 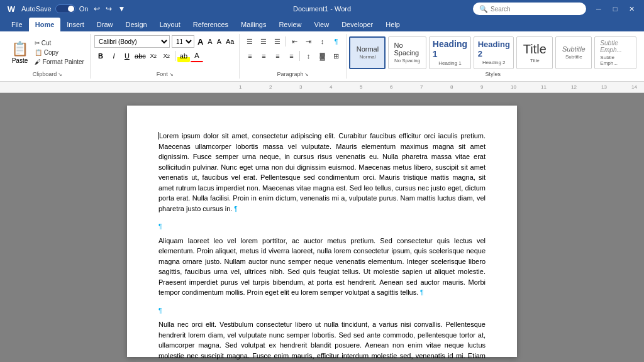 I want to click on ruler-mark-4: 4, so click(x=345, y=87).